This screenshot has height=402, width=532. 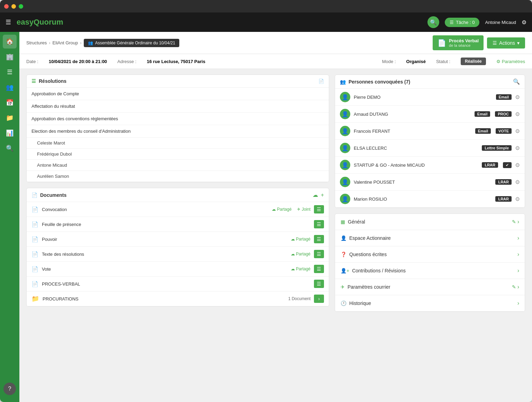 What do you see at coordinates (430, 271) in the screenshot?
I see `section-contributions: 👤+ Contributions / Révisions ›` at bounding box center [430, 271].